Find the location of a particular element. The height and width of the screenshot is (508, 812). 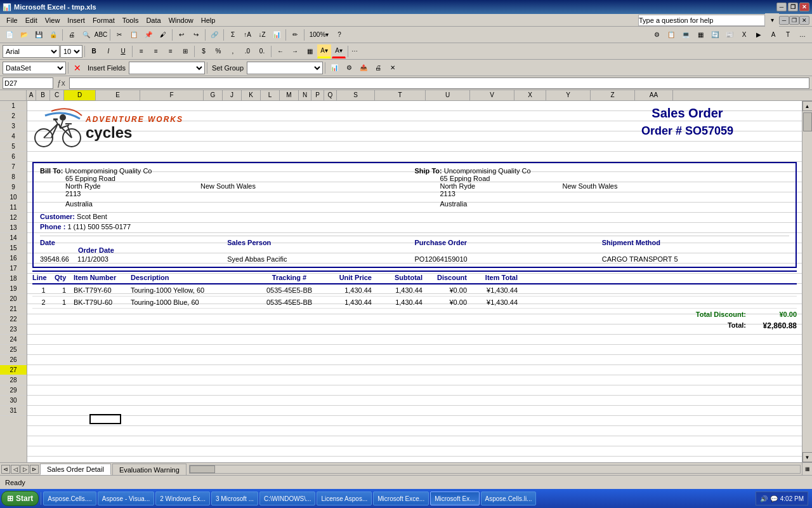

row-num-1: 1 is located at coordinates (13, 106).